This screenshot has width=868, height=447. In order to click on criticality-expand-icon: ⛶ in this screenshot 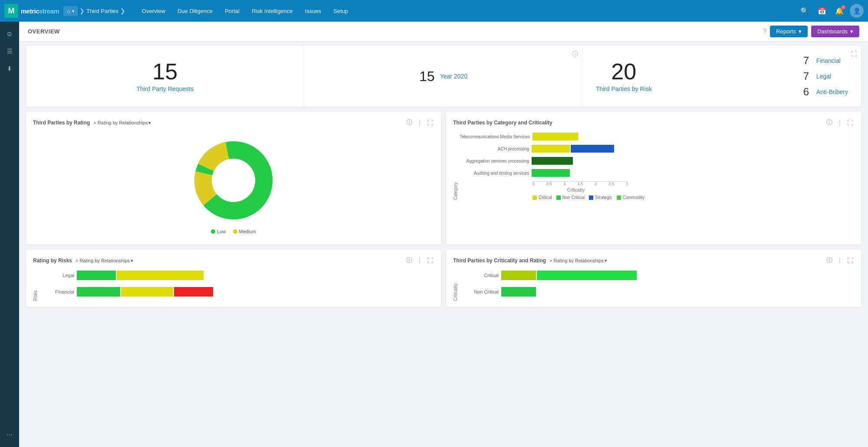, I will do `click(850, 261)`.